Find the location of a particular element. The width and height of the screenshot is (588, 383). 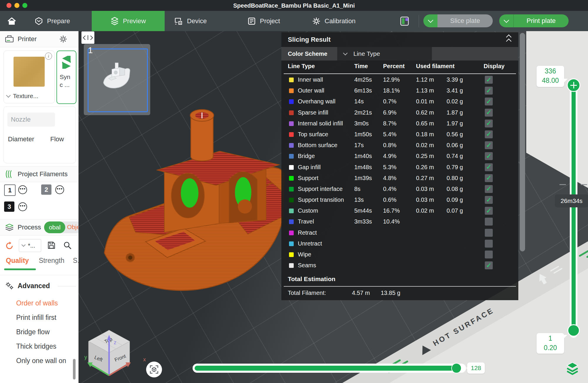

sync-printer-button: Syn c ... is located at coordinates (66, 77).